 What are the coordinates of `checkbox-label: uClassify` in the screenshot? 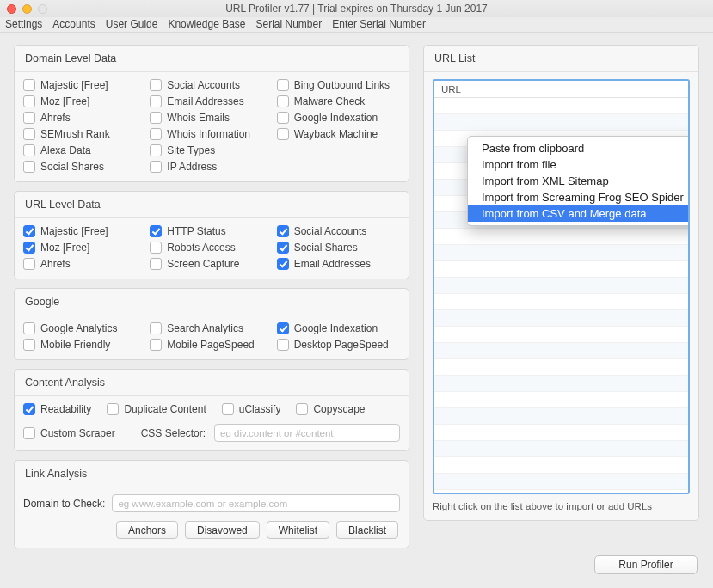 It's located at (260, 409).